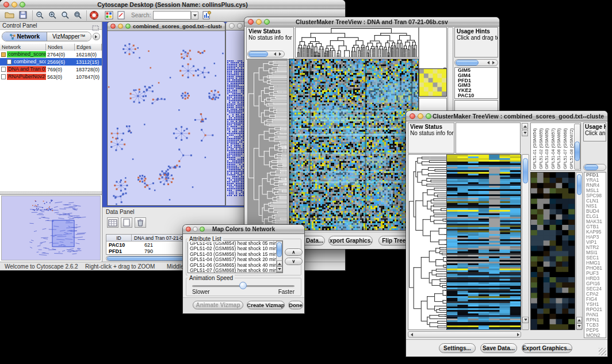 The height and width of the screenshot is (364, 612). What do you see at coordinates (236, 128) in the screenshot?
I see `dense-network-view` at bounding box center [236, 128].